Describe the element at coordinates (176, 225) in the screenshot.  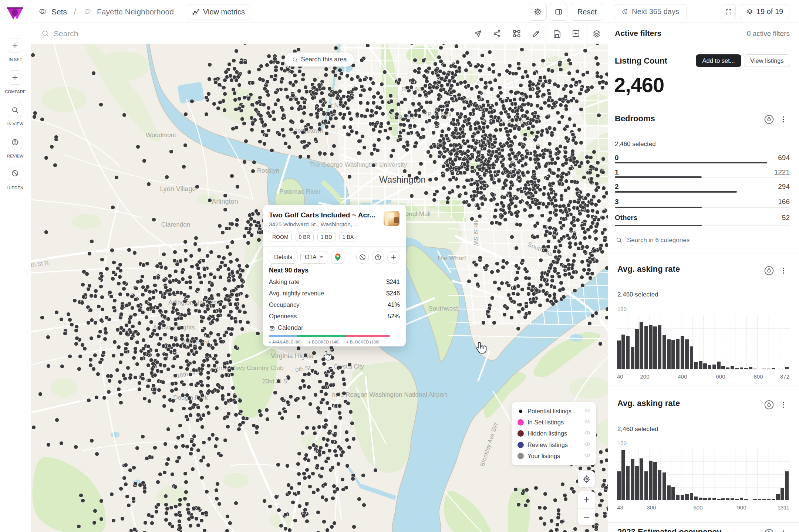
I see `svg-text: Clarendon` at that location.